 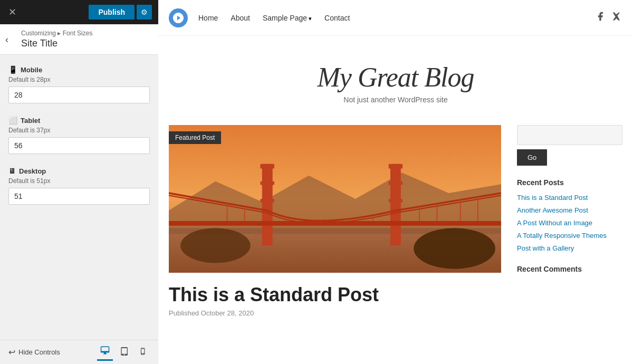 I want to click on list-item: Another Awesome Post, so click(x=570, y=210).